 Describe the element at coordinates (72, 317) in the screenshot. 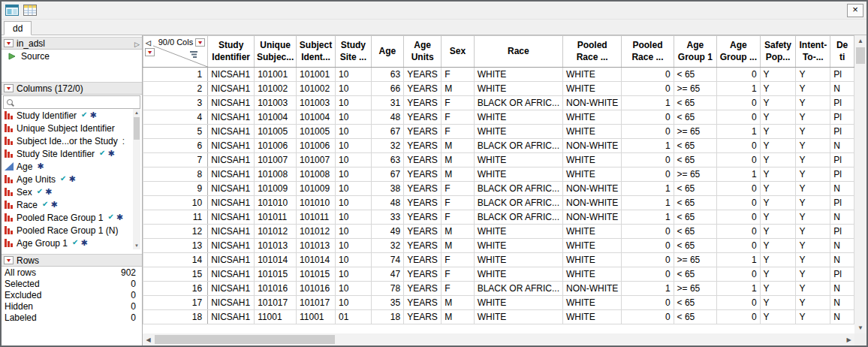

I see `rows-stat-item: Labeled0` at that location.